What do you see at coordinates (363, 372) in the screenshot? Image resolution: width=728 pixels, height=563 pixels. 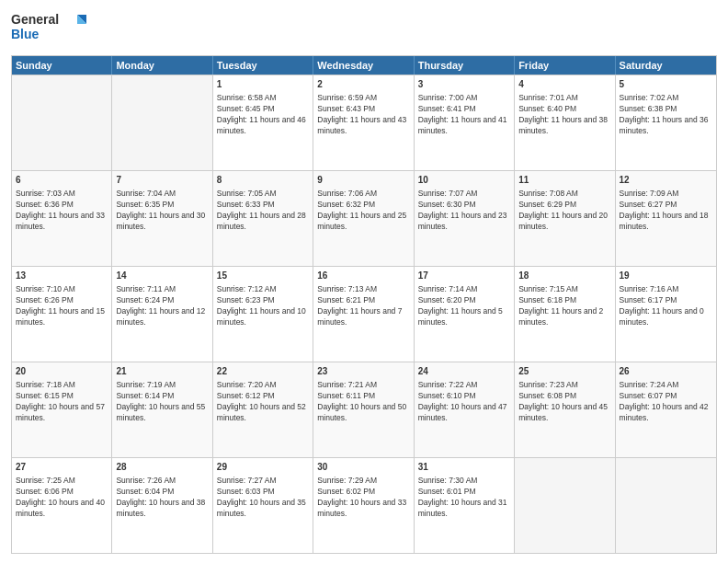 I see `day-number: 23` at bounding box center [363, 372].